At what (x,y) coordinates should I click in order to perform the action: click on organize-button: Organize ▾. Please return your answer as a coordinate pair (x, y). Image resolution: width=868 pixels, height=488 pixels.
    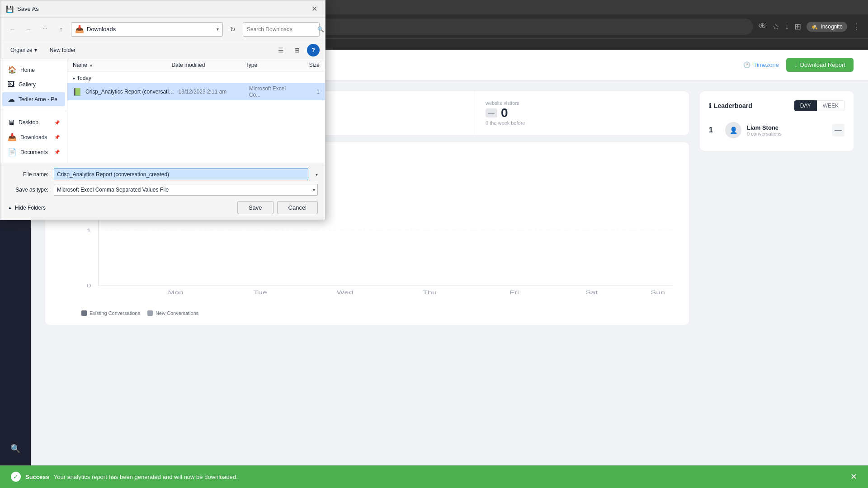
    Looking at the image, I should click on (24, 50).